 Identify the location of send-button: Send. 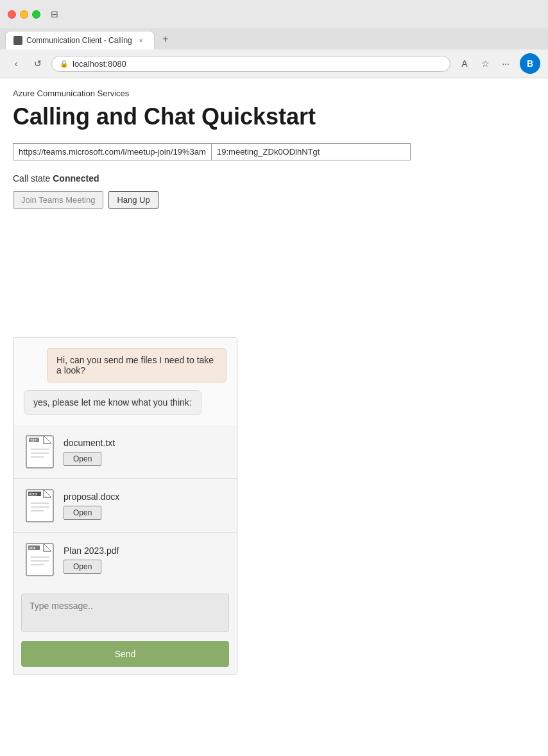
(125, 654).